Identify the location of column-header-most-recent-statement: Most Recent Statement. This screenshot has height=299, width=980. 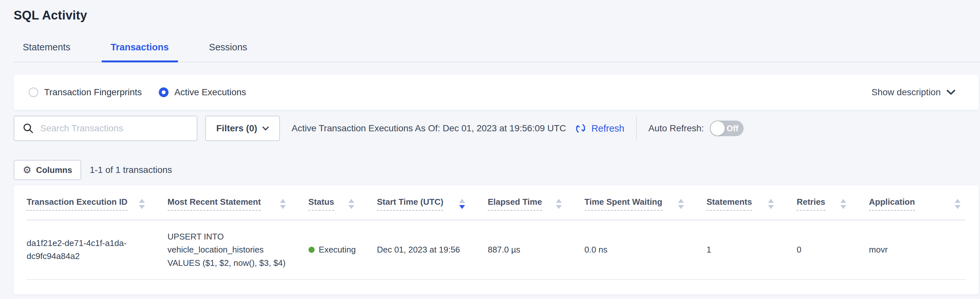
(238, 203).